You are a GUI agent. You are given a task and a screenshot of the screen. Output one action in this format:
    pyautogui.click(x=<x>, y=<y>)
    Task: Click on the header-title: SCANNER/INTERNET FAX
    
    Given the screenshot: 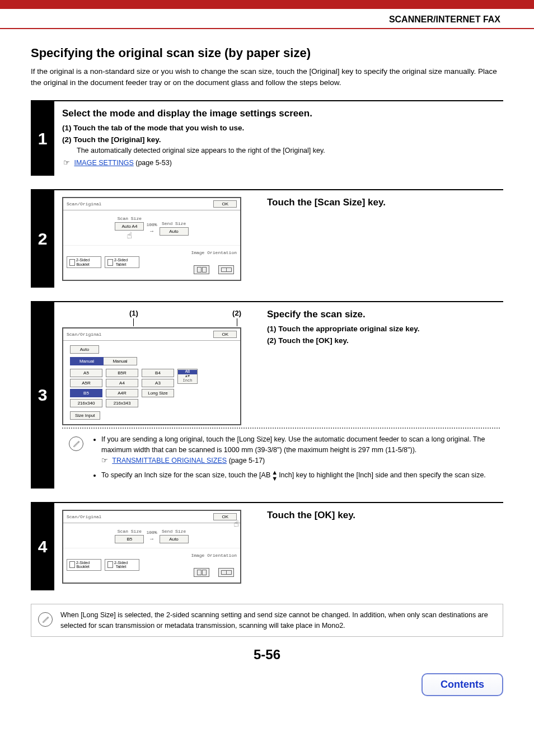 What is the action you would take?
    pyautogui.click(x=444, y=20)
    